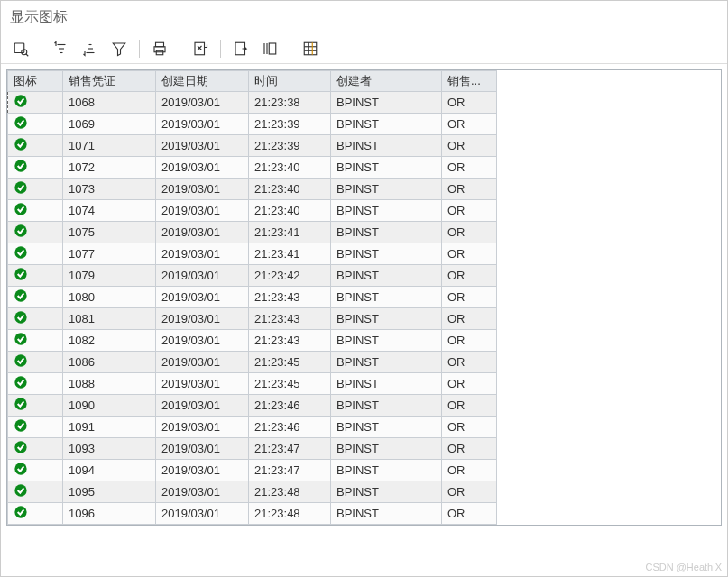  Describe the element at coordinates (253, 211) in the screenshot. I see `table-row: 10742019/03/0121:23:40BPINSTOR` at that location.